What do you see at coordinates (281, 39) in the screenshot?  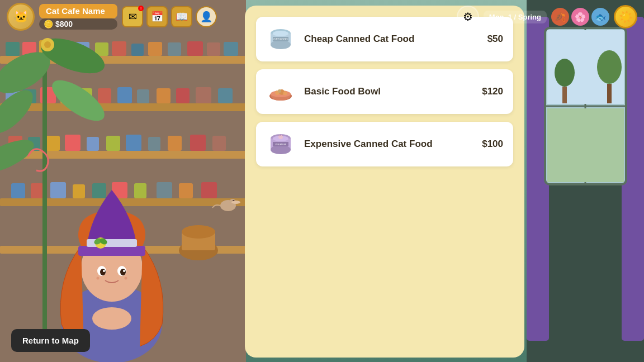 I see `svg-text: CAT FOOD` at bounding box center [281, 39].